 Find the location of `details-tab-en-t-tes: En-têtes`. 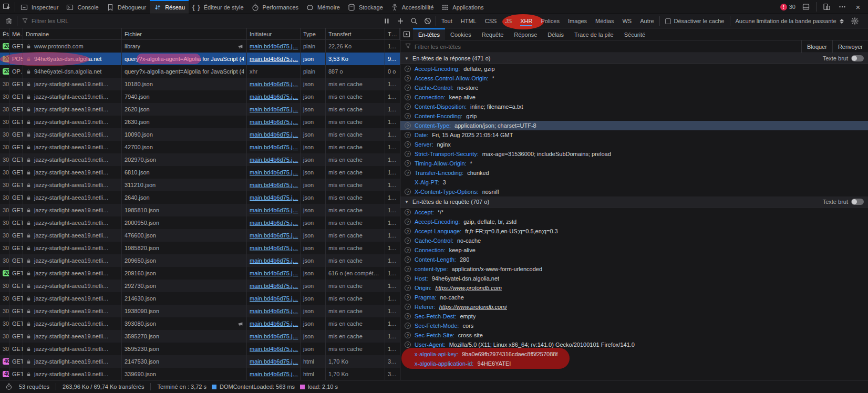

details-tab-en-t-tes: En-têtes is located at coordinates (429, 34).